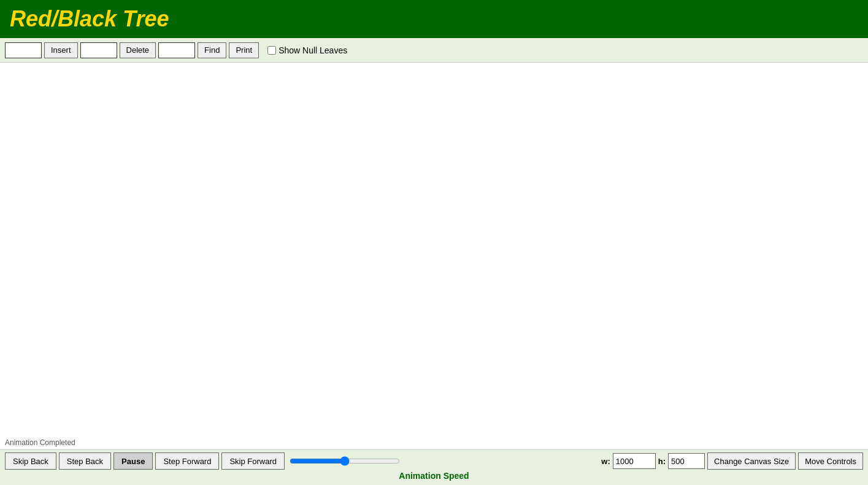 The height and width of the screenshot is (485, 868). Describe the element at coordinates (434, 19) in the screenshot. I see `app-header: Red/Black Tree` at that location.